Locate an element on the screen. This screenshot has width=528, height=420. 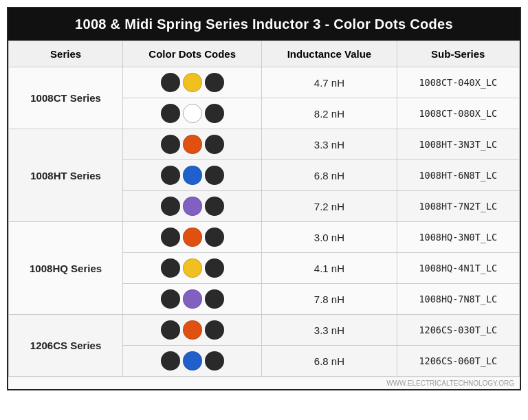
sub-series-cell: 1008HQ-3N0T_LC is located at coordinates (458, 238).